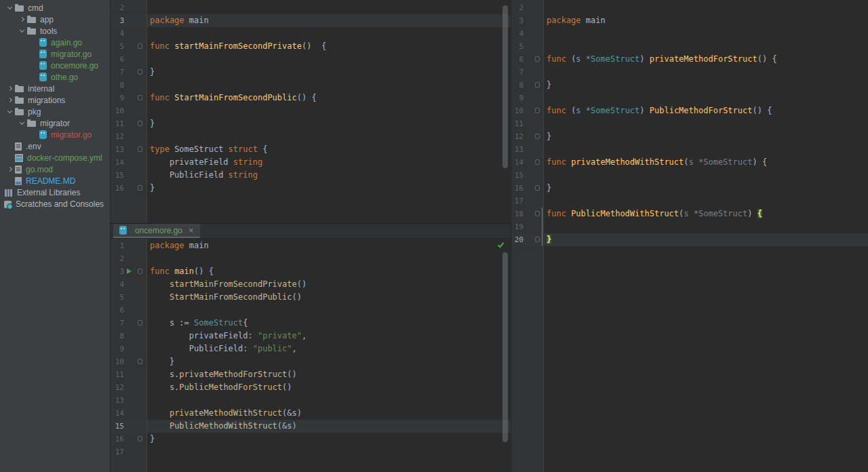 The height and width of the screenshot is (472, 868). I want to click on code-line-5: 5, so click(690, 46).